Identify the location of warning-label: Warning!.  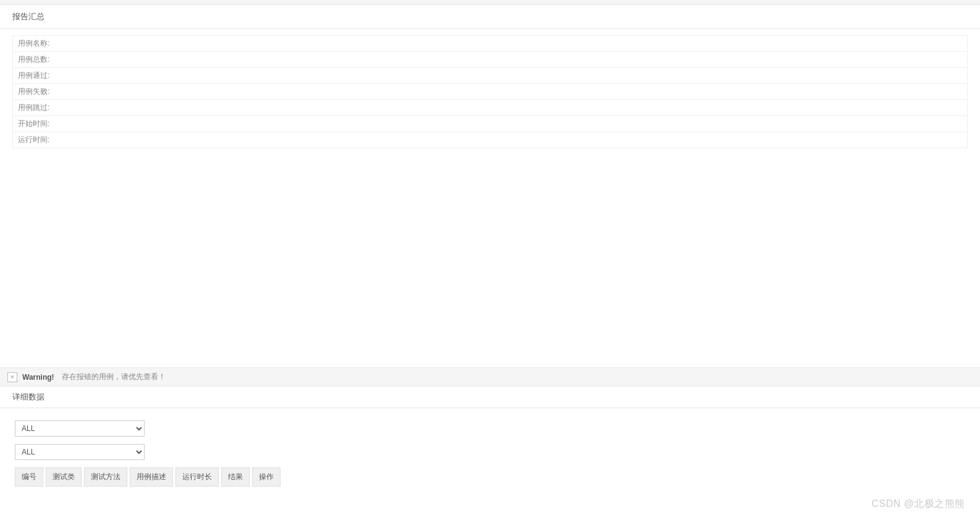
(38, 377).